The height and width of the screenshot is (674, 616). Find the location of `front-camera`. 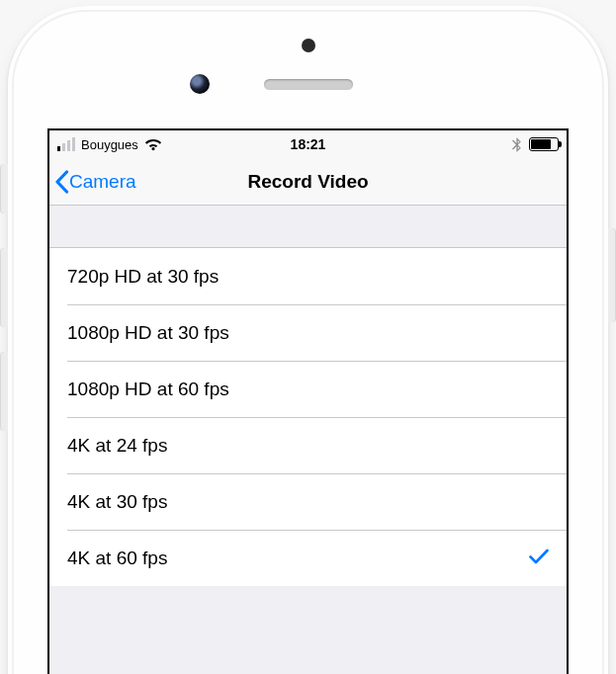

front-camera is located at coordinates (200, 84).